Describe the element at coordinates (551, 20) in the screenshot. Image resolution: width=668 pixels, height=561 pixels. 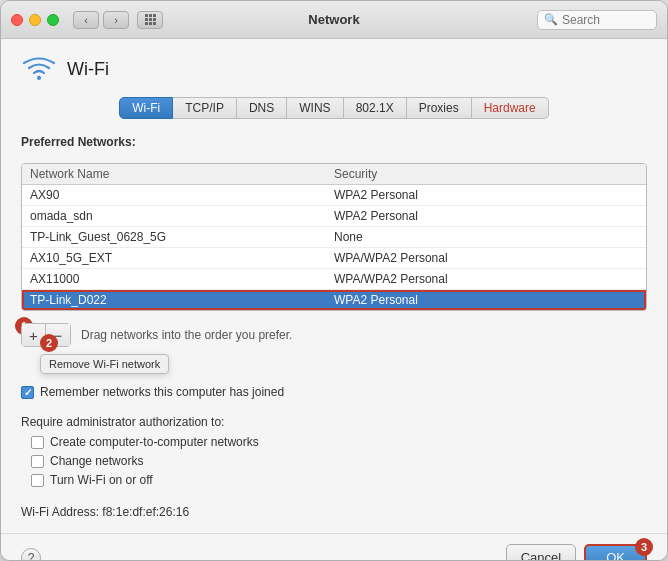
I see `search-icon: 🔍` at that location.